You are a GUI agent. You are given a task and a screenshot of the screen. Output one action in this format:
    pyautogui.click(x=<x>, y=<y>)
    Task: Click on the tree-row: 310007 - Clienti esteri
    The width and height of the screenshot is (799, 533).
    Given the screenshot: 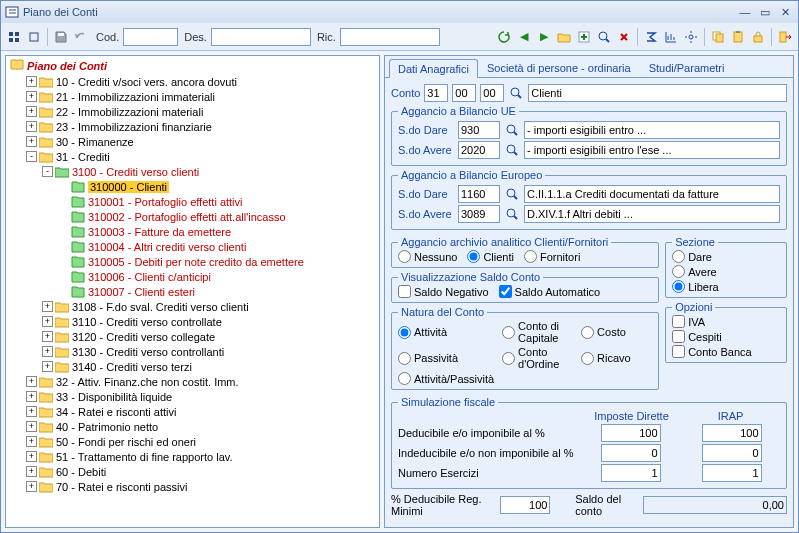 What is the action you would take?
    pyautogui.click(x=192, y=292)
    